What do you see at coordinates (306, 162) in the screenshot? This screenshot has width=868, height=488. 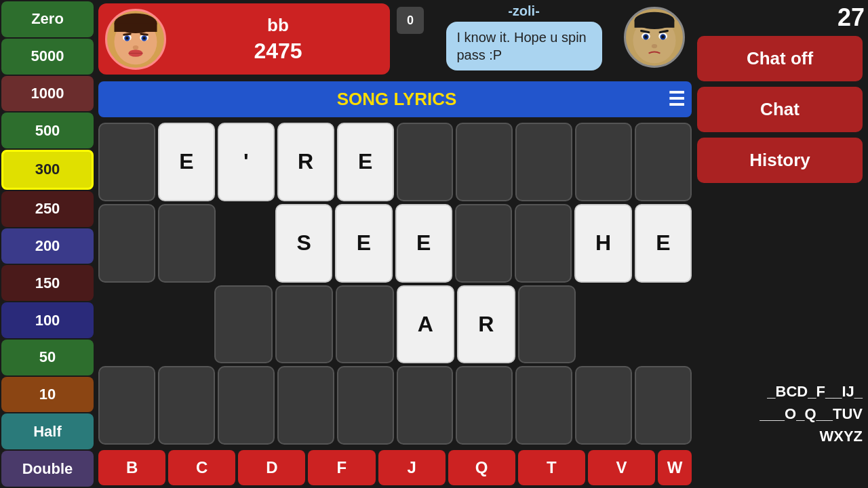 I see `cell-0-3: R` at bounding box center [306, 162].